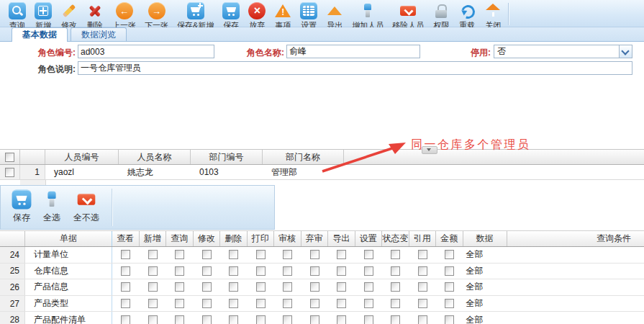 Image resolution: width=644 pixels, height=324 pixels. What do you see at coordinates (10, 157) in the screenshot?
I see `select-all-checkbox` at bounding box center [10, 157].